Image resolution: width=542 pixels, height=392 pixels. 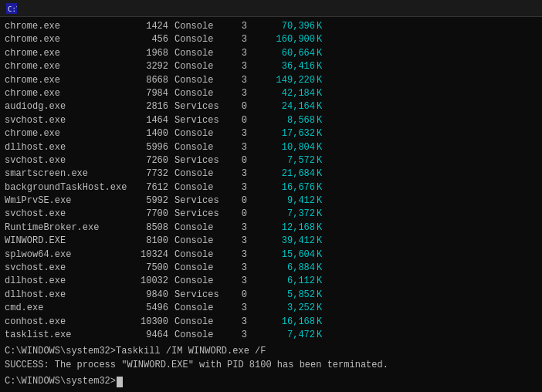 What do you see at coordinates (67, 201) in the screenshot?
I see `process-name: WmiPrvSE.exe` at bounding box center [67, 201].